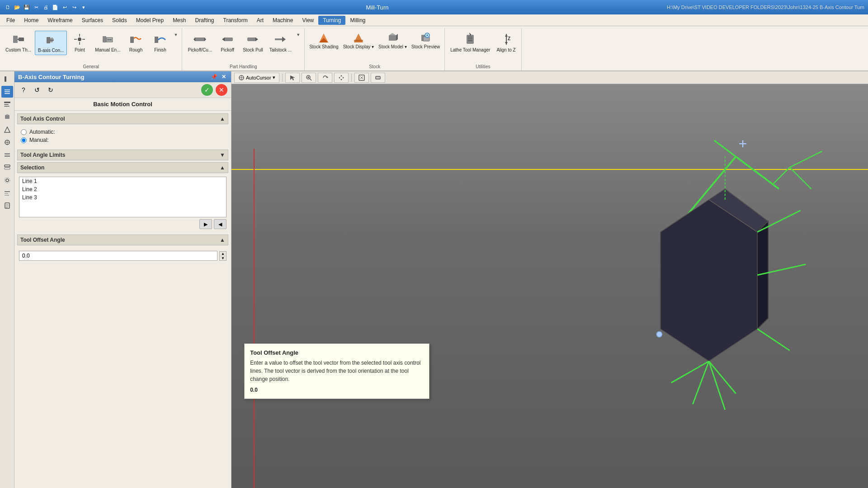 The image size is (868, 488). I want to click on radio-automatic-input, so click(24, 132).